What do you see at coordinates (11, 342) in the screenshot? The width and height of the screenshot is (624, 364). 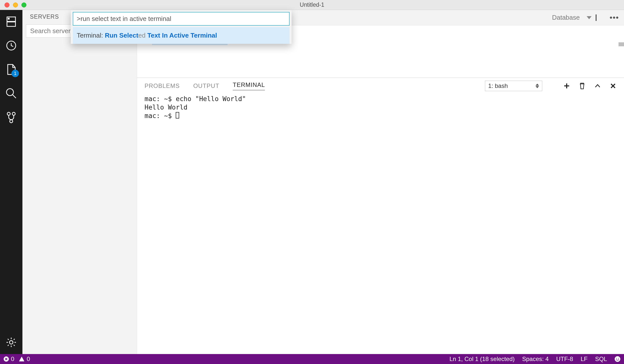 I see `settings-gear-icon` at bounding box center [11, 342].